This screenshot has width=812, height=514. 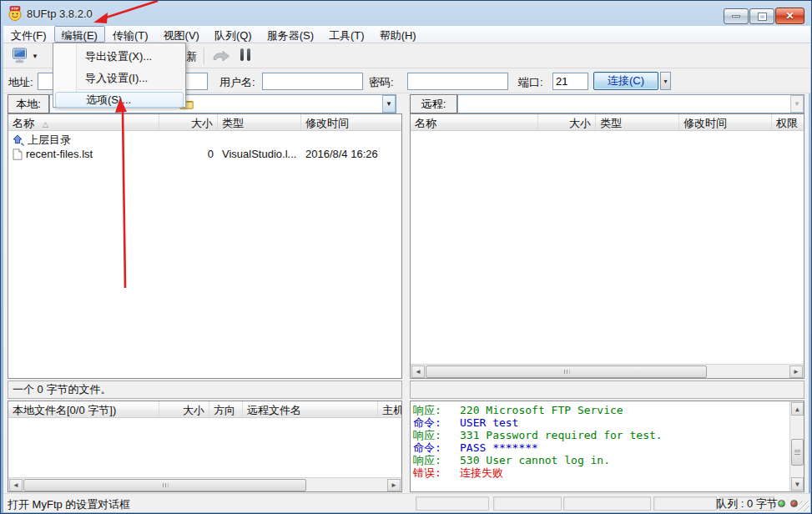 What do you see at coordinates (789, 16) in the screenshot?
I see `close-icon: ✕` at bounding box center [789, 16].